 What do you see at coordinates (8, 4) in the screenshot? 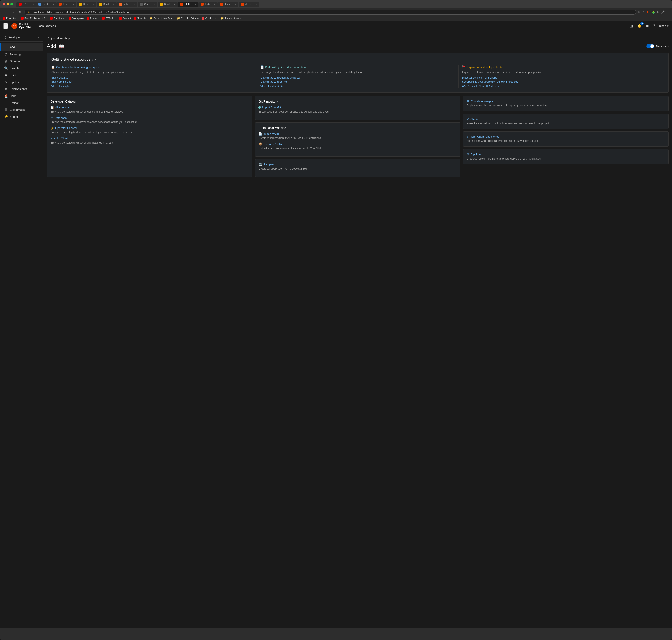
I see `minimize-window-button` at bounding box center [8, 4].